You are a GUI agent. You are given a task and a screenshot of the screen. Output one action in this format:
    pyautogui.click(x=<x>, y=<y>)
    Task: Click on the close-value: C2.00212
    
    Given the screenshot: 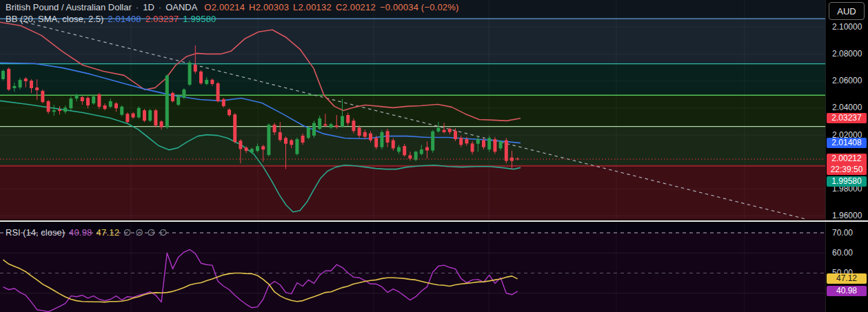 What is the action you would take?
    pyautogui.click(x=356, y=7)
    